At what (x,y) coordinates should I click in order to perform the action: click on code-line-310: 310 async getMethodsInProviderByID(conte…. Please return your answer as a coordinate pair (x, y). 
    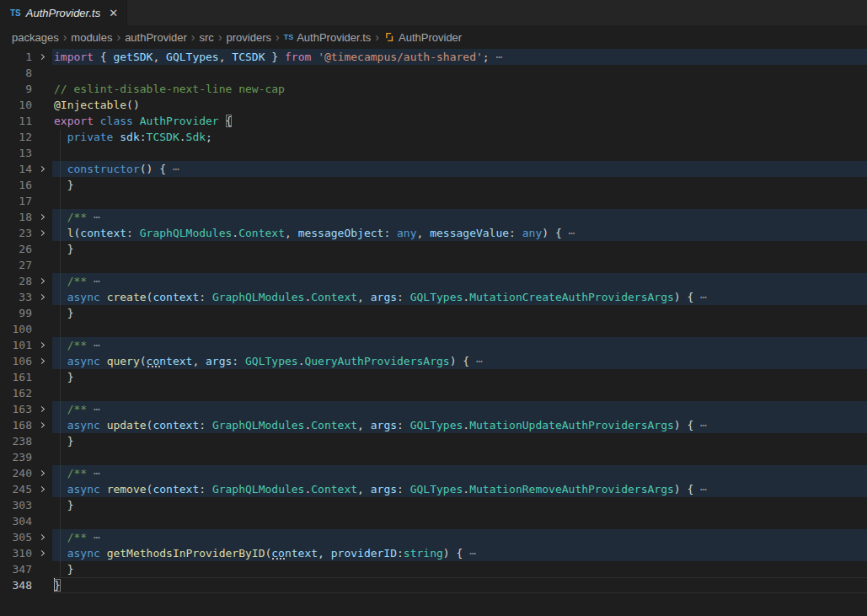
    Looking at the image, I should click on (433, 553).